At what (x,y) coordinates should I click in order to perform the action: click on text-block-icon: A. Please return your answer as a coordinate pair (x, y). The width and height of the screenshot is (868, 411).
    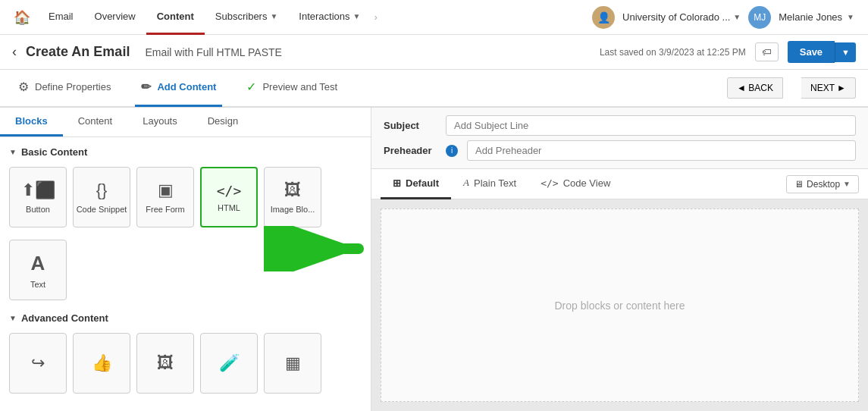
    Looking at the image, I should click on (38, 264).